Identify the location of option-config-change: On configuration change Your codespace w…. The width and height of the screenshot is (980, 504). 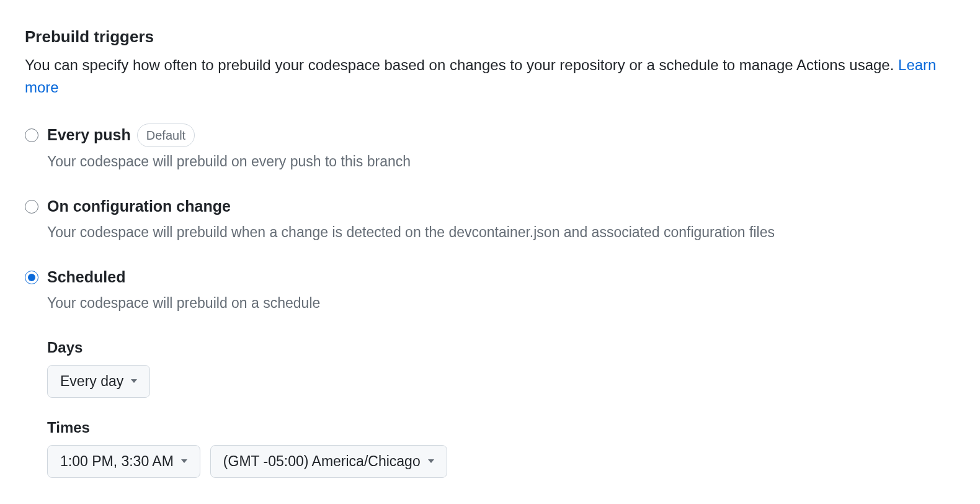
(490, 219).